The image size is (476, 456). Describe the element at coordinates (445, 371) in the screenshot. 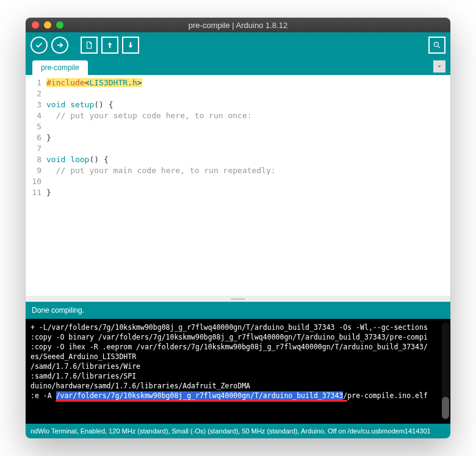

I see `console-scrollbar` at that location.